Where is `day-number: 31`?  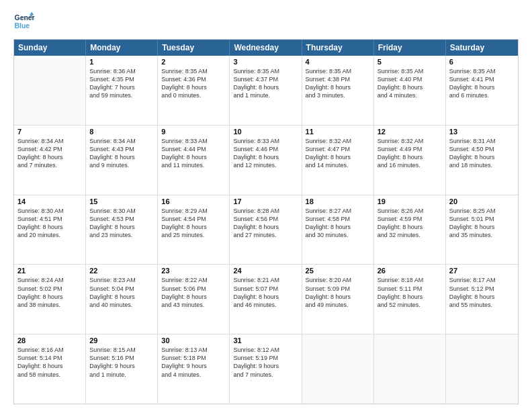 day-number: 31 is located at coordinates (265, 340).